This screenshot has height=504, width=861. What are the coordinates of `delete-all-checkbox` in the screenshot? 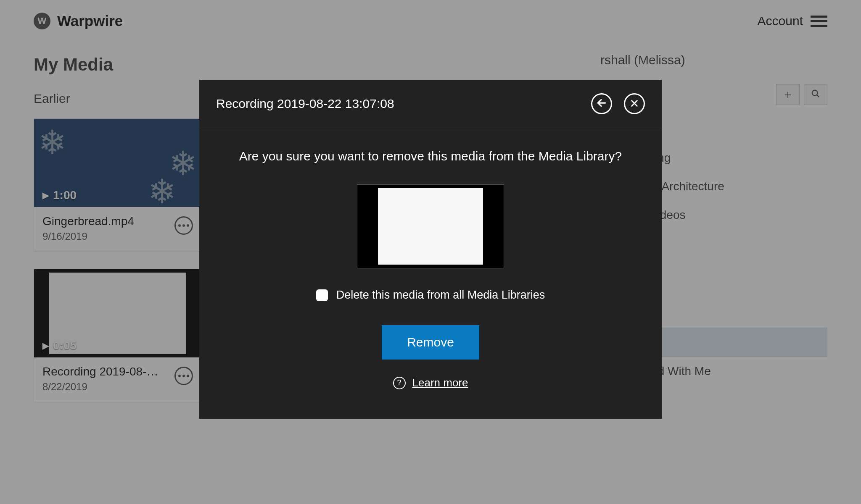 It's located at (322, 295).